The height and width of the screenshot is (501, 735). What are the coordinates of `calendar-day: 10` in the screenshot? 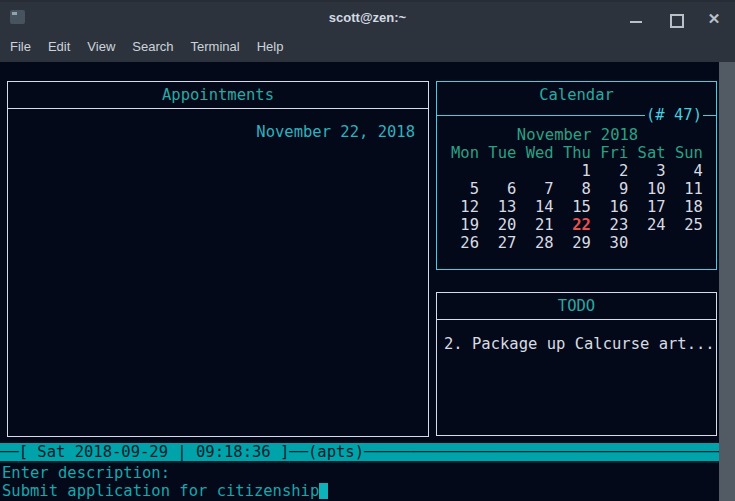 It's located at (652, 189).